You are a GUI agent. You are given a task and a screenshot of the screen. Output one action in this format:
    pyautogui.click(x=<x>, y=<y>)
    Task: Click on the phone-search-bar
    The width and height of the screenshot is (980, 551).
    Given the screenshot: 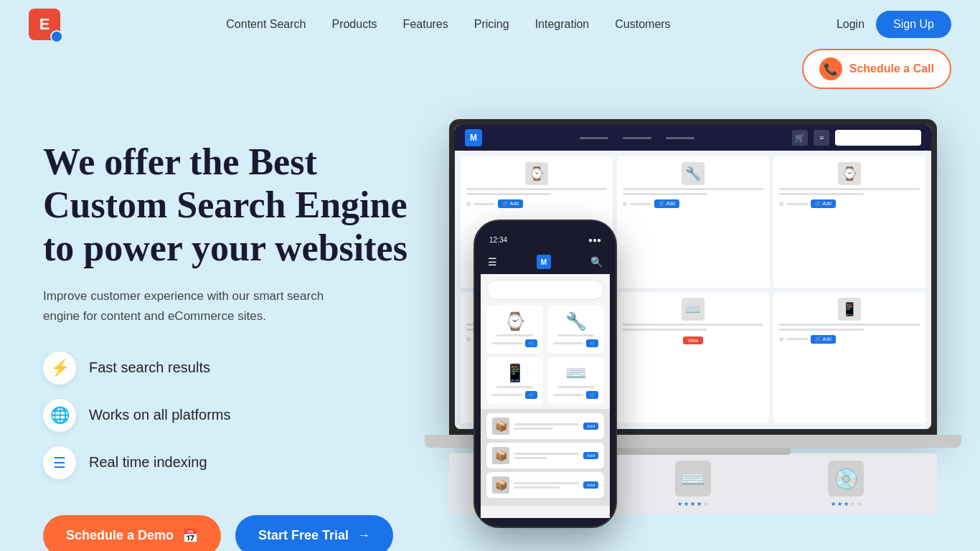 What is the action you would take?
    pyautogui.click(x=545, y=290)
    